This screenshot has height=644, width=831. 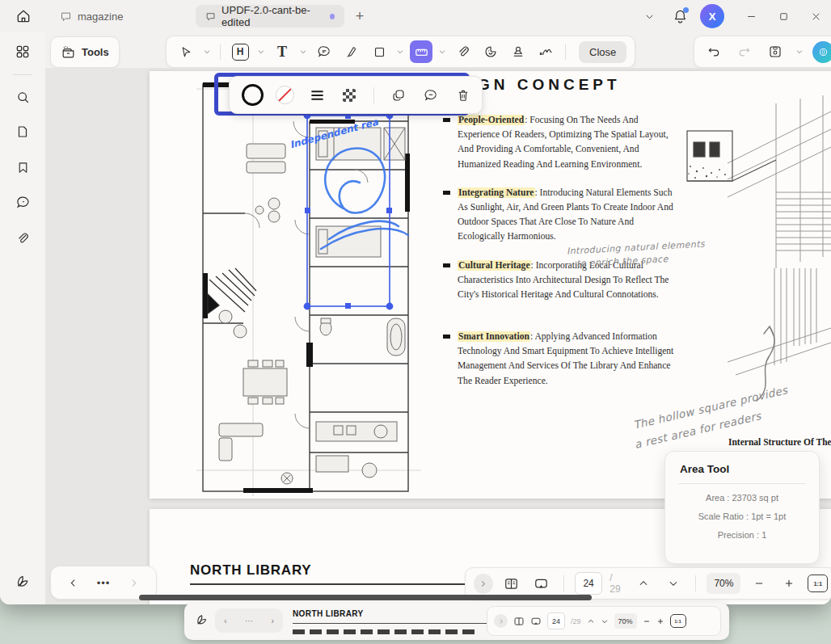 I want to click on add-comment-button, so click(x=431, y=95).